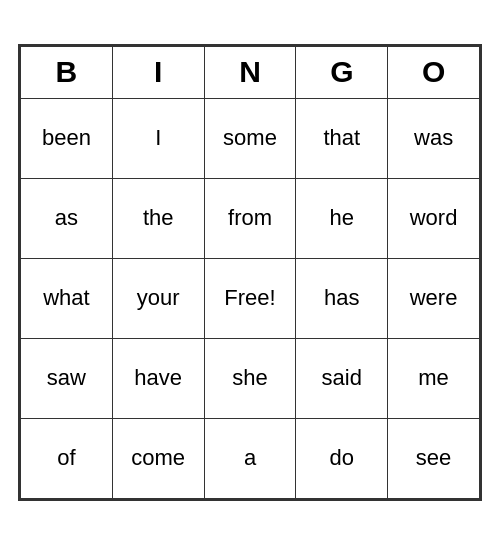 This screenshot has width=500, height=544. Describe the element at coordinates (158, 378) in the screenshot. I see `cell-3-1: have` at that location.